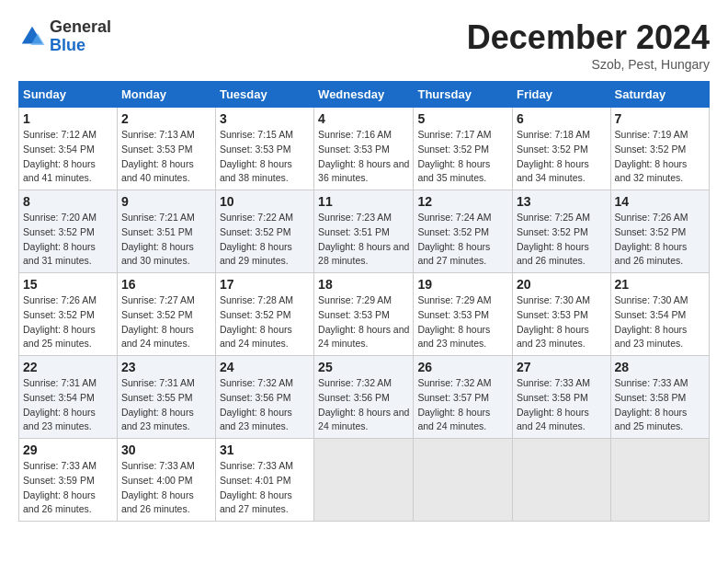 The height and width of the screenshot is (563, 728). What do you see at coordinates (68, 397) in the screenshot?
I see `calendar-cell: 22Sunrise: 7:31 AMSunset: 3:54 PMDayligh…` at bounding box center [68, 397].